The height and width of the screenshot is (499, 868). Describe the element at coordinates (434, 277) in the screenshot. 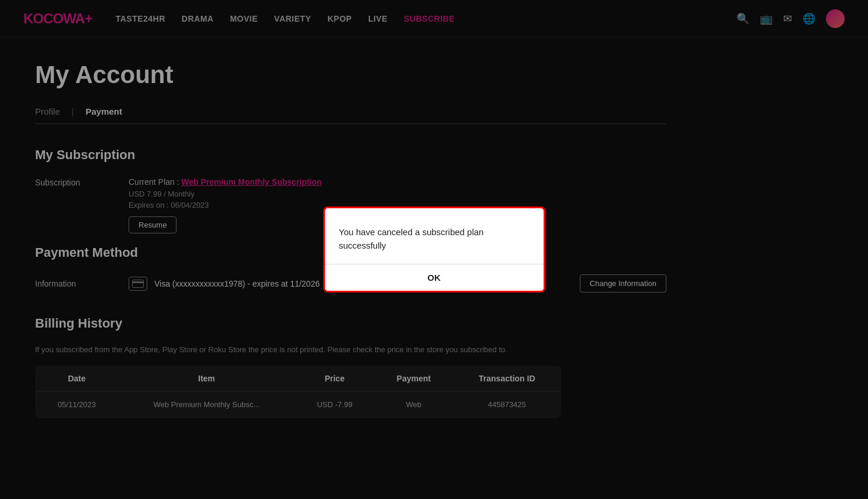

I see `modal-footer: OK` at that location.